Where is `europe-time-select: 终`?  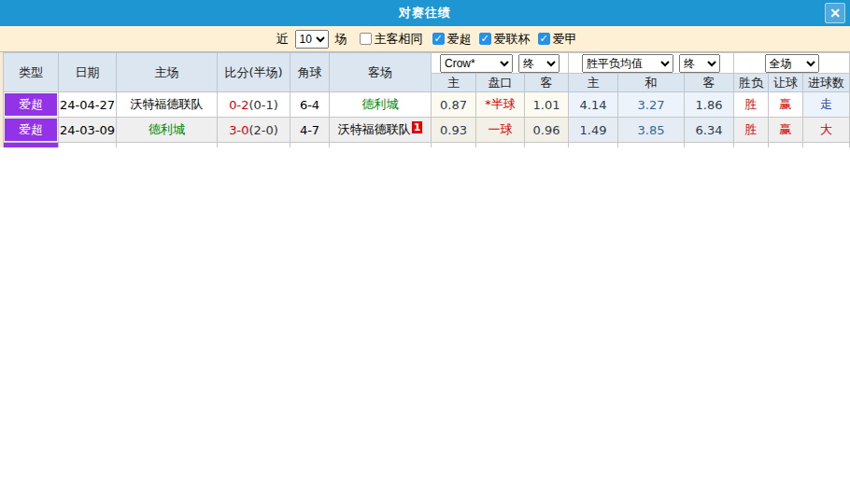
europe-time-select: 终 is located at coordinates (700, 63).